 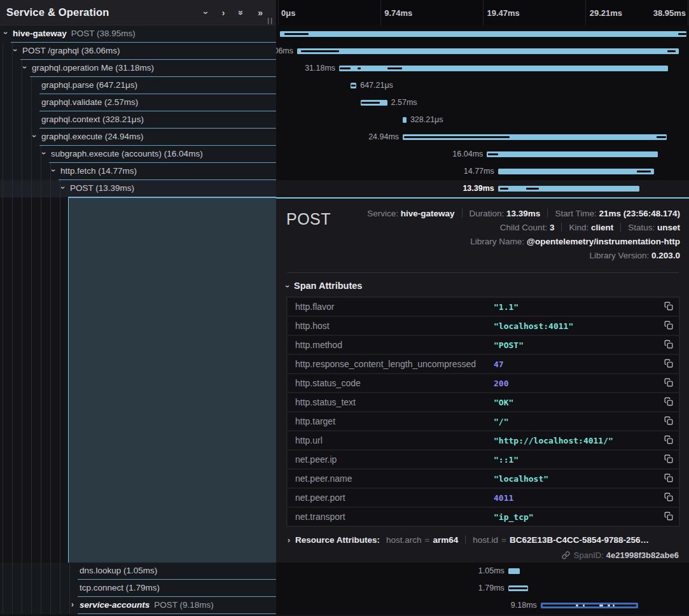 I want to click on column-resize-grip: ||, so click(x=270, y=20).